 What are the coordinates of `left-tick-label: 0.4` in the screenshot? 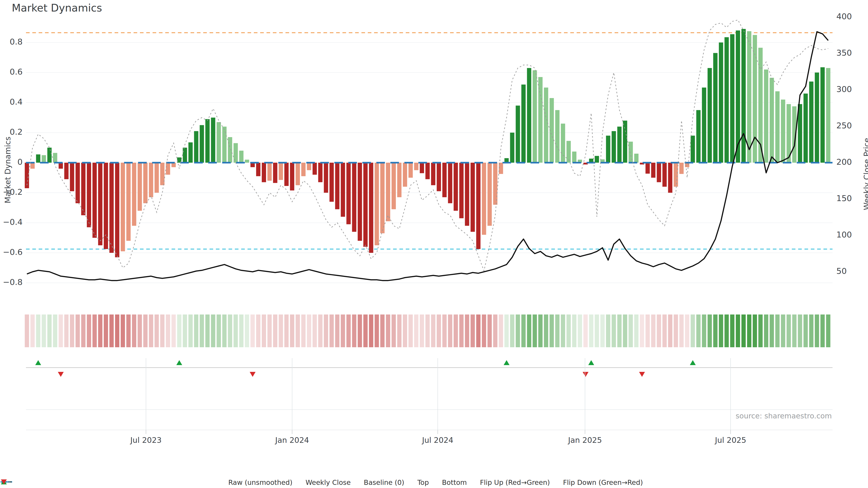 It's located at (11, 102).